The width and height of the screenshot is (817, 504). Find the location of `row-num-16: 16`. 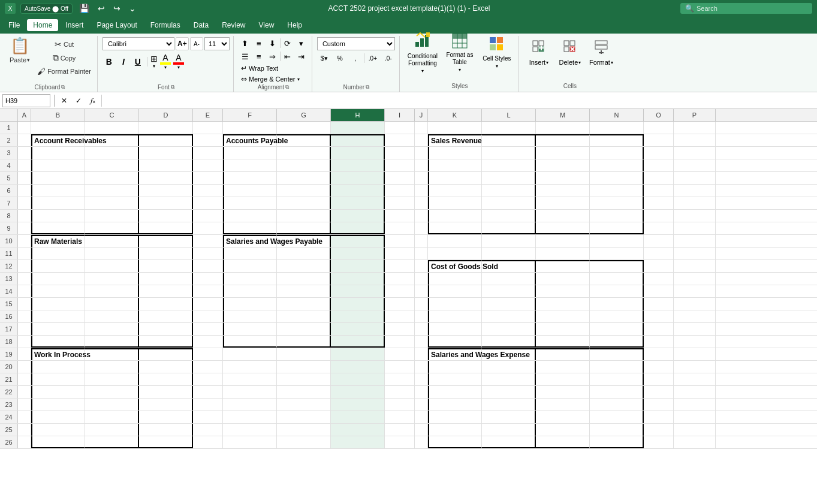

row-num-16: 16 is located at coordinates (9, 316).